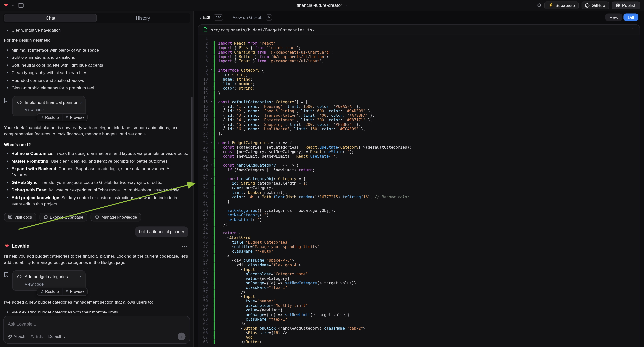 The height and width of the screenshot is (347, 644). Describe the element at coordinates (204, 79) in the screenshot. I see `line-number: 10` at that location.